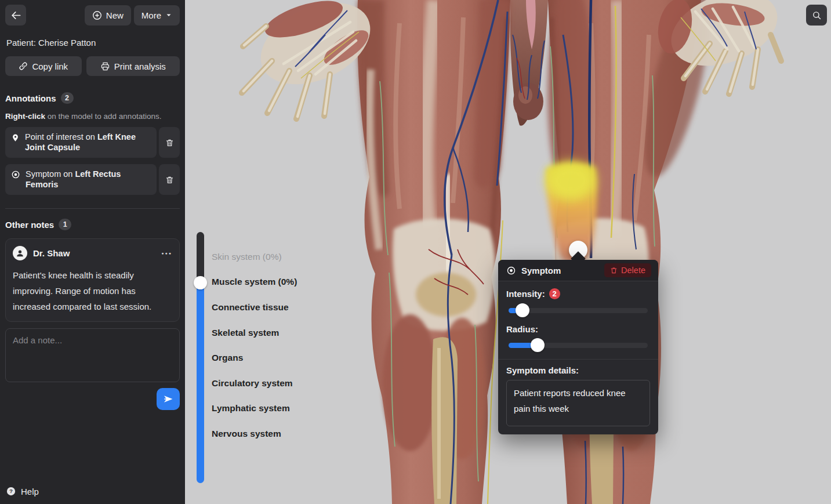 The image size is (831, 504). Describe the element at coordinates (81, 143) in the screenshot. I see `annotation-item-poi: Point of interest on Left Knee Joint Cap…` at that location.